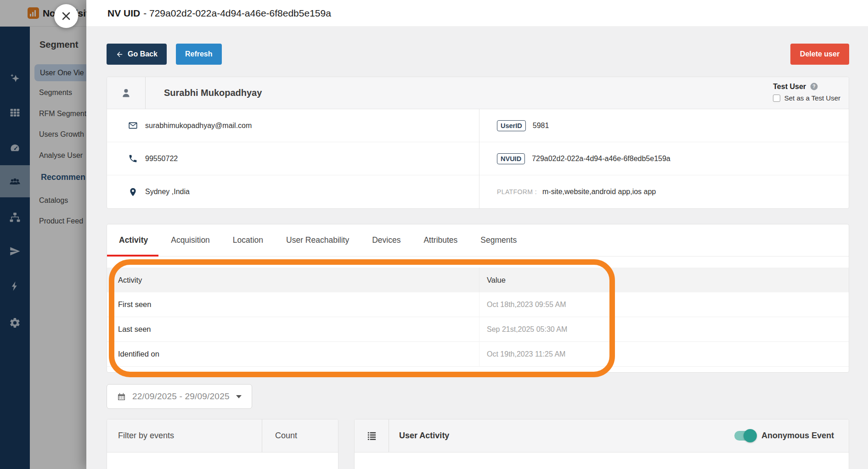 The width and height of the screenshot is (868, 469). I want to click on help-icon: ?, so click(814, 86).